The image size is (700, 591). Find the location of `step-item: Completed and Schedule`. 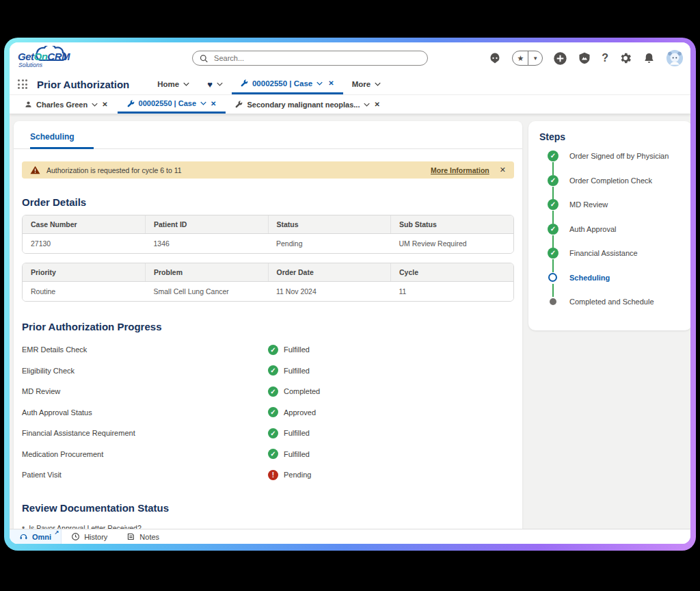

step-item: Completed and Schedule is located at coordinates (610, 308).